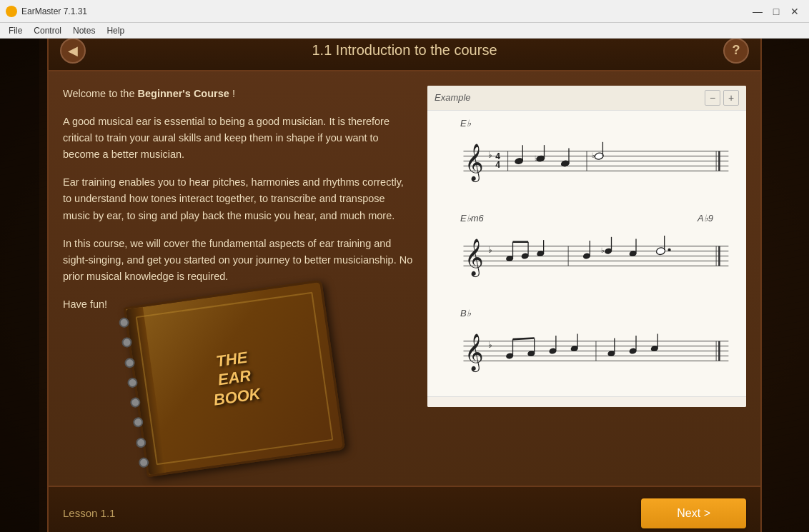 The image size is (809, 532). I want to click on staff-label-2b: A♭9, so click(705, 219).